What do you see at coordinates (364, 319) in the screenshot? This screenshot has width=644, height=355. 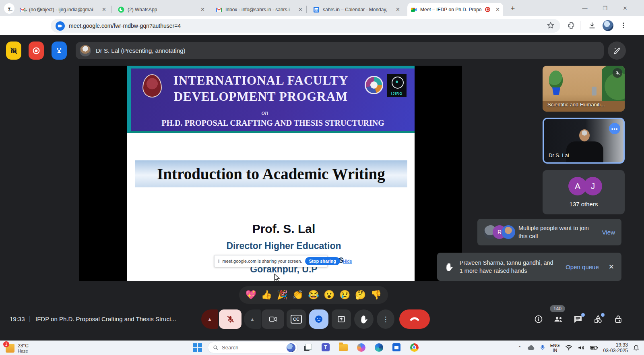 I see `raise-hand-button: ✋` at bounding box center [364, 319].